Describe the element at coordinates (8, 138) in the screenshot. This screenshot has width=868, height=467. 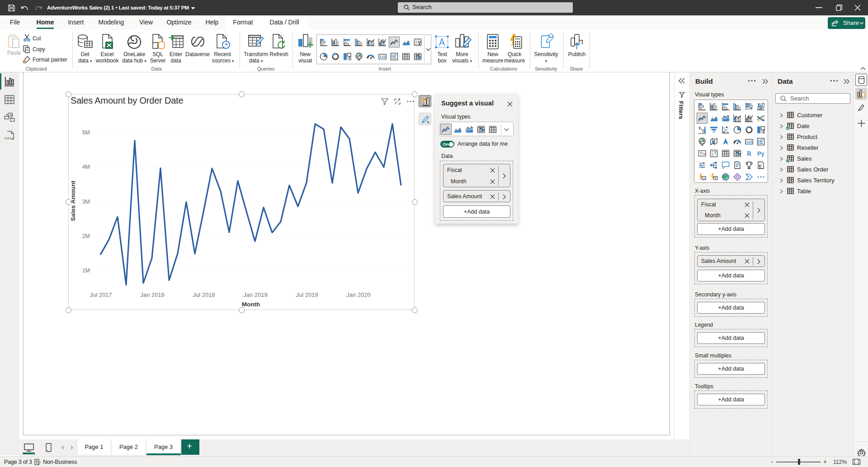
I see `svg-text: DAX` at that location.